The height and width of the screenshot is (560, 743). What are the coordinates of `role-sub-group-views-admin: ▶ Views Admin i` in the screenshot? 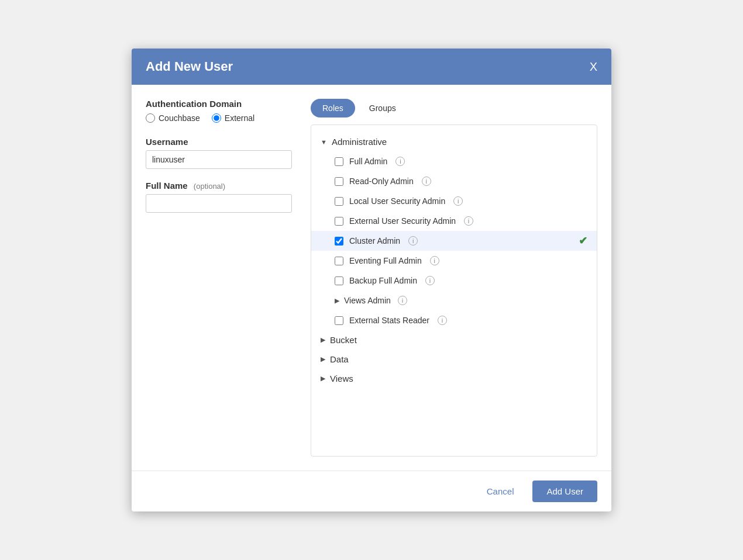 It's located at (454, 300).